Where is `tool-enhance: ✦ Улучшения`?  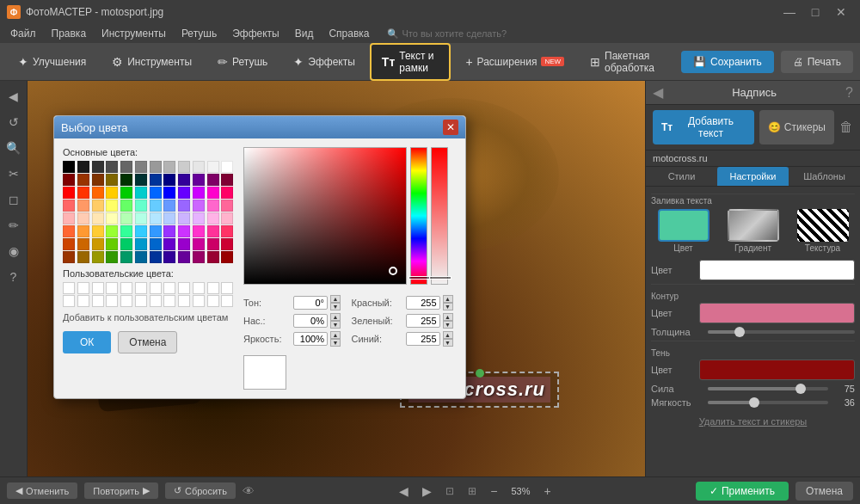
tool-enhance: ✦ Улучшения is located at coordinates (52, 62).